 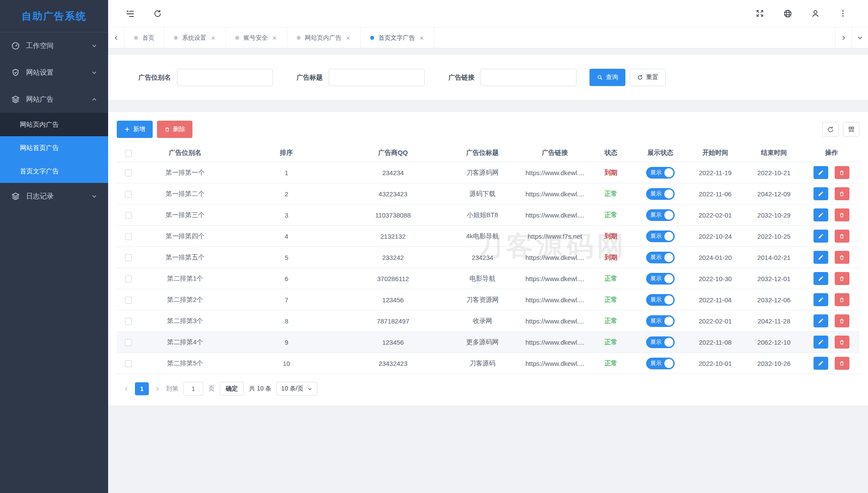 I want to click on cell-sort: 10, so click(x=286, y=363).